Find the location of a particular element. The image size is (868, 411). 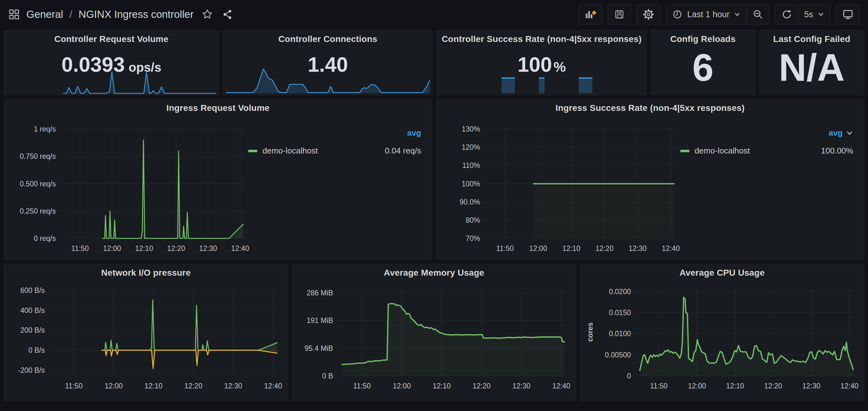

stat-value: N/A is located at coordinates (812, 68).